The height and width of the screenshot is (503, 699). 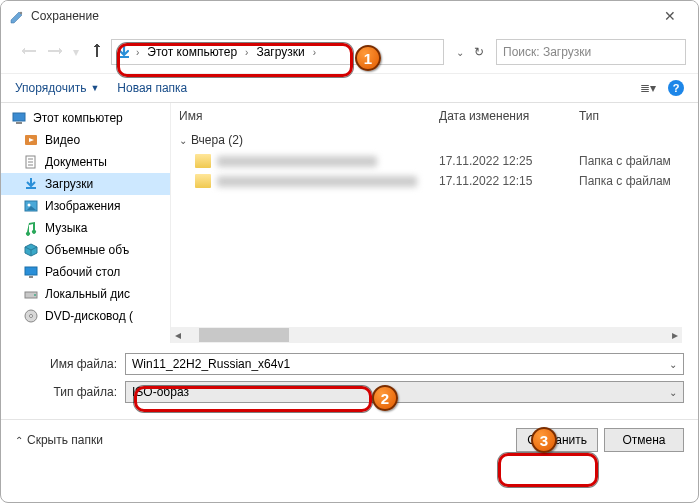 What do you see at coordinates (309, 116) in the screenshot?
I see `column-name: Имя` at bounding box center [309, 116].